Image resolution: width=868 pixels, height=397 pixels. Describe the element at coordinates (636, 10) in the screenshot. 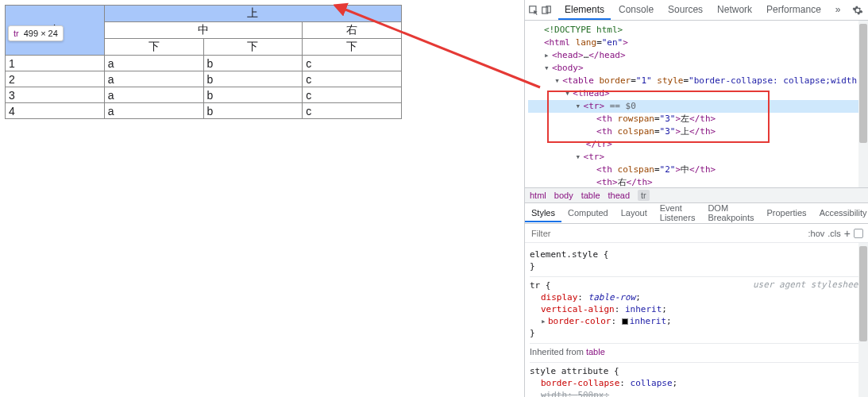

I see `tab-console: Console` at that location.